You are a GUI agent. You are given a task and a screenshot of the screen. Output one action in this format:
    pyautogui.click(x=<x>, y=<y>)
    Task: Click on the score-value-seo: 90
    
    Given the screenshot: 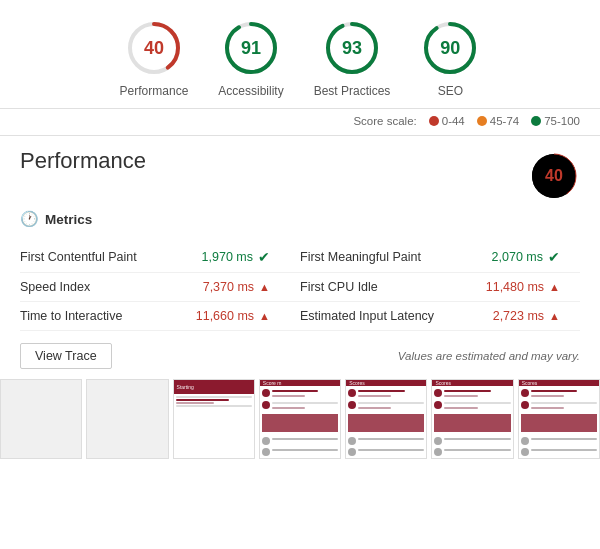 What is the action you would take?
    pyautogui.click(x=450, y=48)
    